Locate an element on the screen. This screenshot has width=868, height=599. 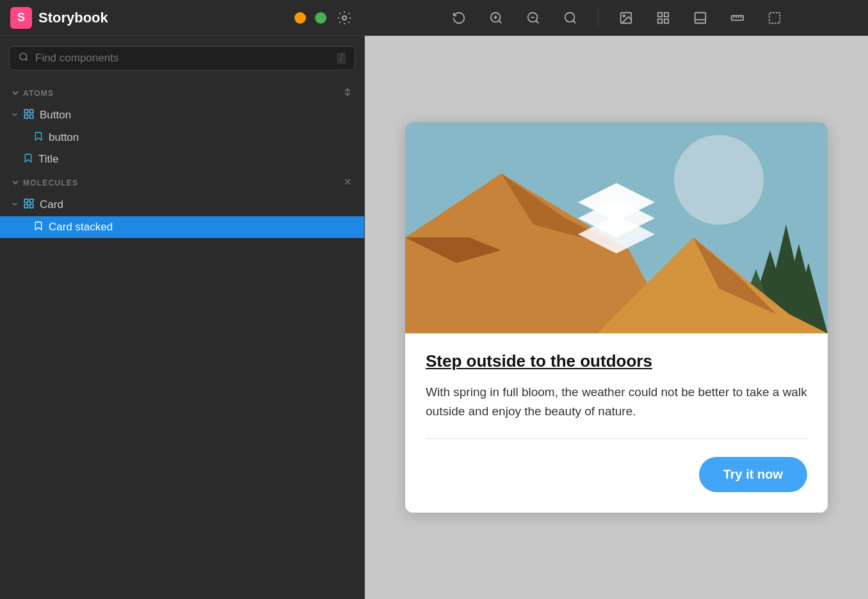
molecules-section-actions is located at coordinates (348, 183).